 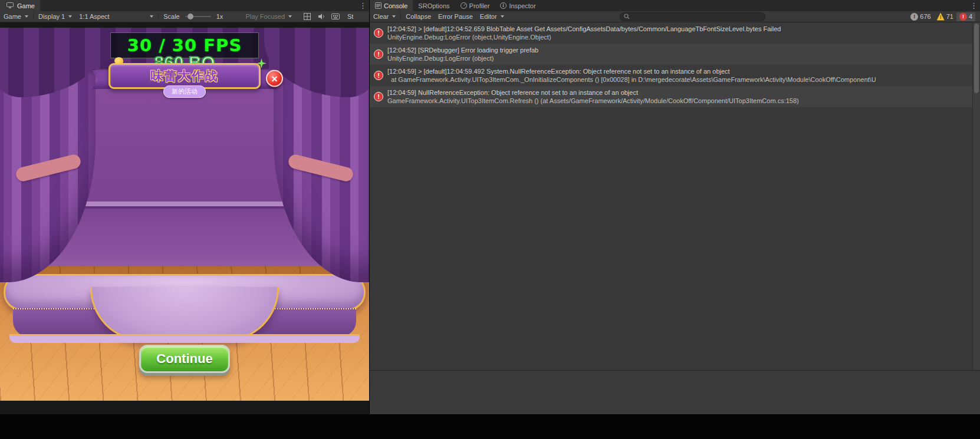 I want to click on continue-button-label: Continue, so click(x=184, y=359).